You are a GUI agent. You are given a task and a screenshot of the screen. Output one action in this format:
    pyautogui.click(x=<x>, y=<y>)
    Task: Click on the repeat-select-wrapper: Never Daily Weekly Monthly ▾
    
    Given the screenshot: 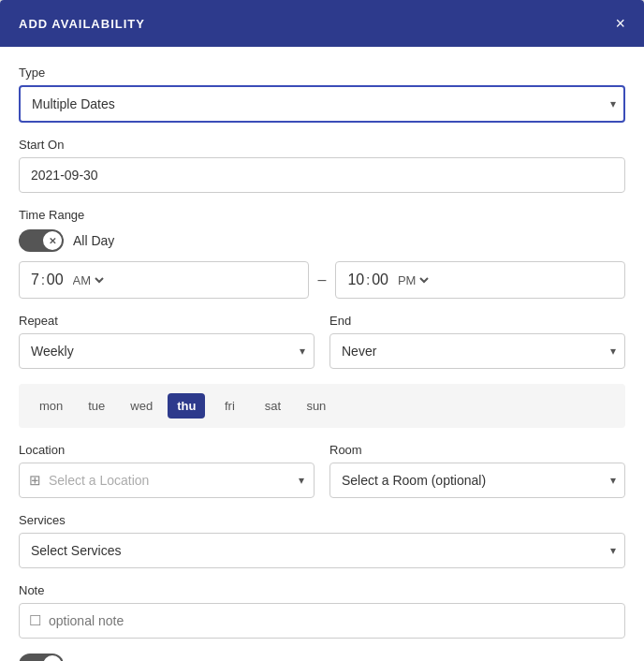 What is the action you would take?
    pyautogui.click(x=167, y=351)
    